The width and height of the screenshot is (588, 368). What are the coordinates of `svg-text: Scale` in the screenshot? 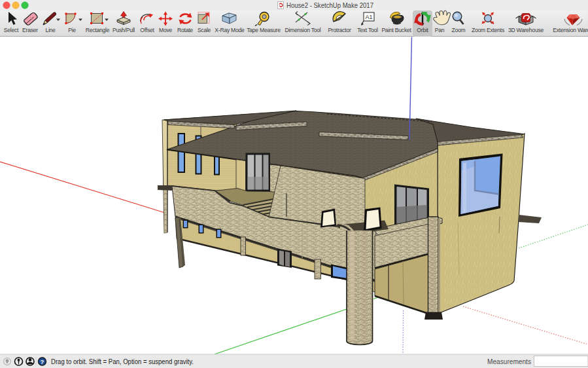 It's located at (204, 30).